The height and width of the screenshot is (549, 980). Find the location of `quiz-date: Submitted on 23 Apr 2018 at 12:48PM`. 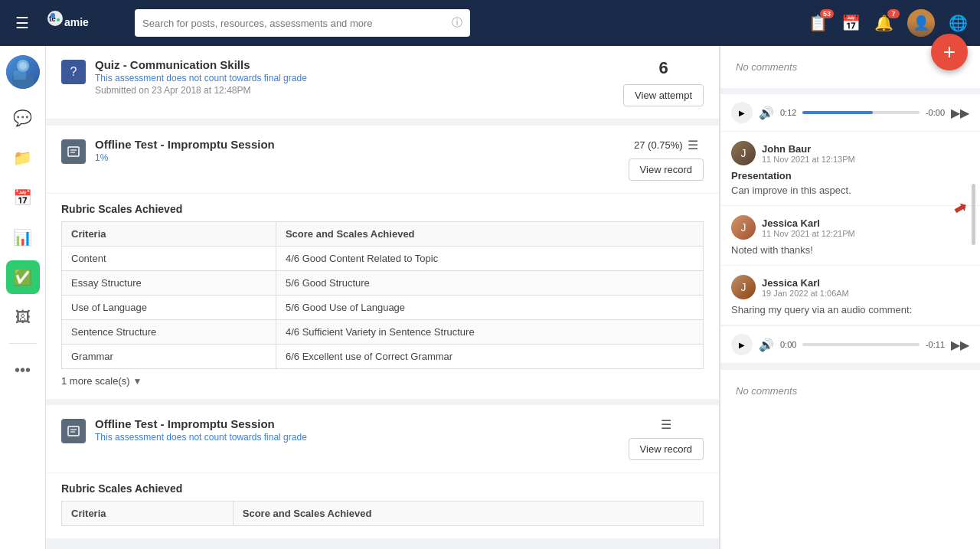

quiz-date: Submitted on 23 Apr 2018 at 12:48PM is located at coordinates (354, 90).